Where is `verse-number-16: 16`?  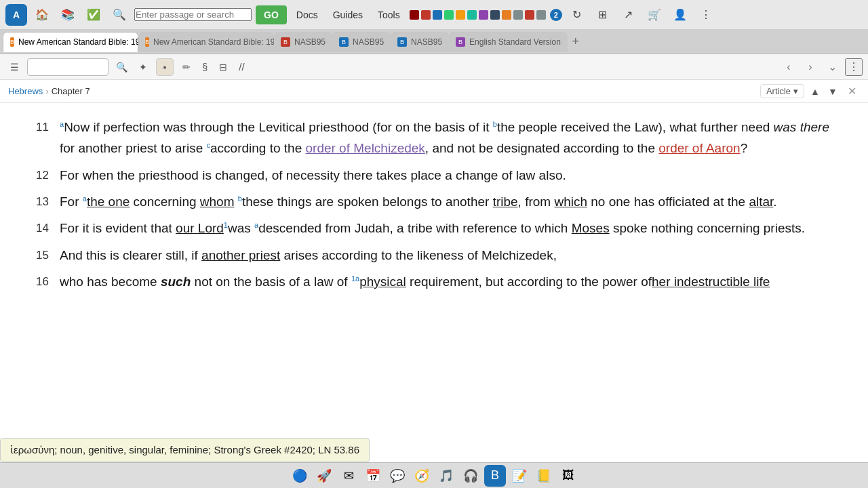
verse-number-16: 16 is located at coordinates (38, 282).